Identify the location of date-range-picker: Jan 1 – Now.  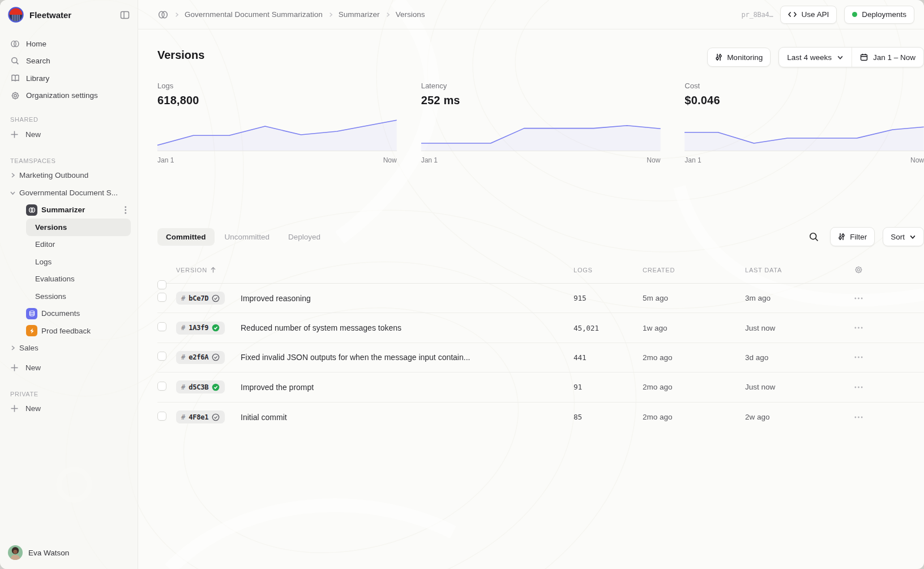
(888, 57).